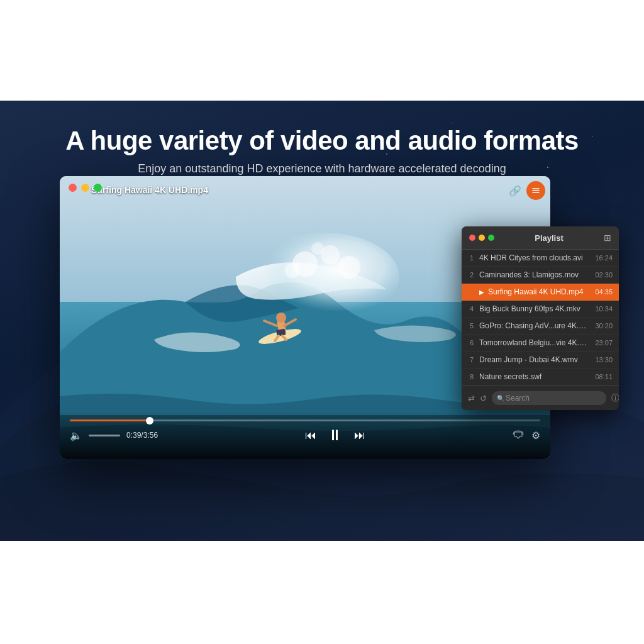 The width and height of the screenshot is (644, 644). What do you see at coordinates (311, 435) in the screenshot?
I see `previous-button: ⏮` at bounding box center [311, 435].